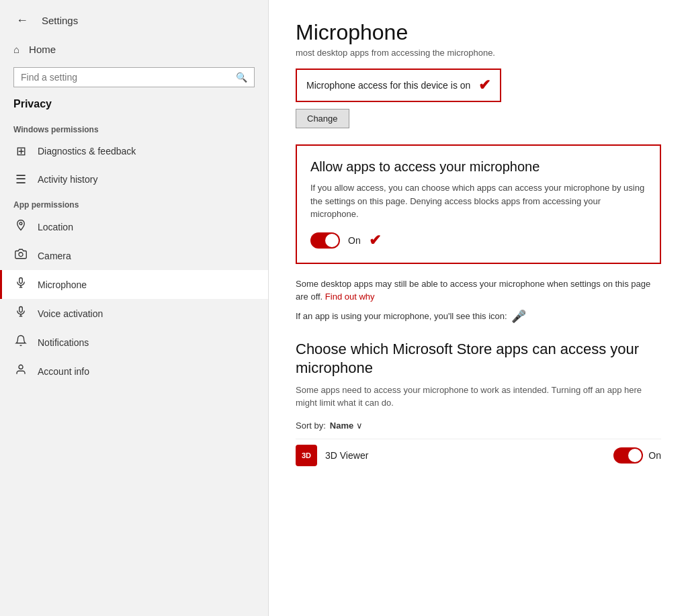  I want to click on toggle-on-label: On, so click(355, 240).